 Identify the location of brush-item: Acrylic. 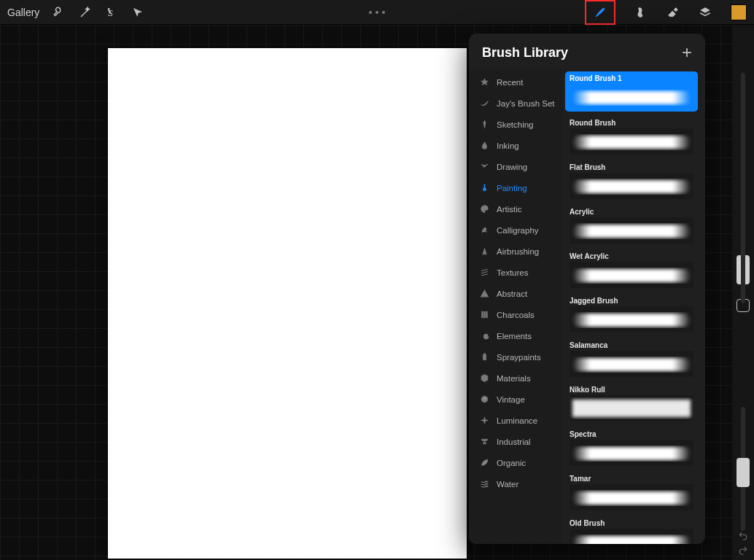
(631, 225).